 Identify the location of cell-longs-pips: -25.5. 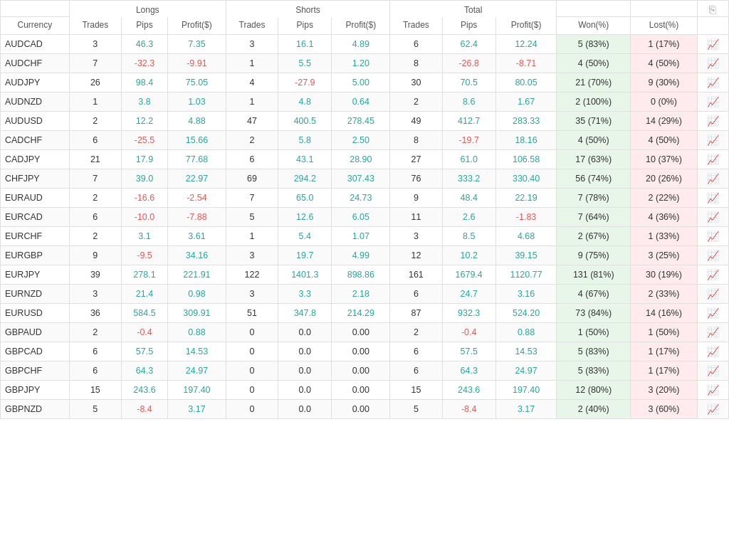
(144, 141).